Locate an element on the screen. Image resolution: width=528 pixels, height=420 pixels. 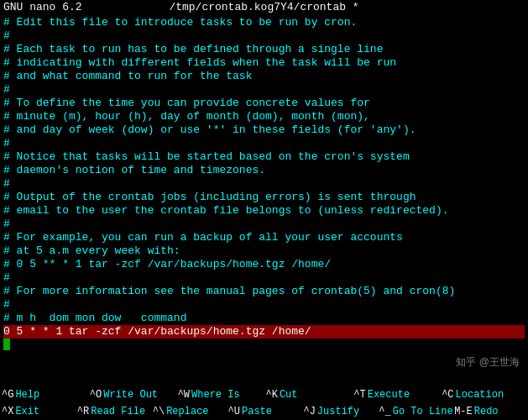
menu-item-read-file: ^RRead File is located at coordinates (113, 412).